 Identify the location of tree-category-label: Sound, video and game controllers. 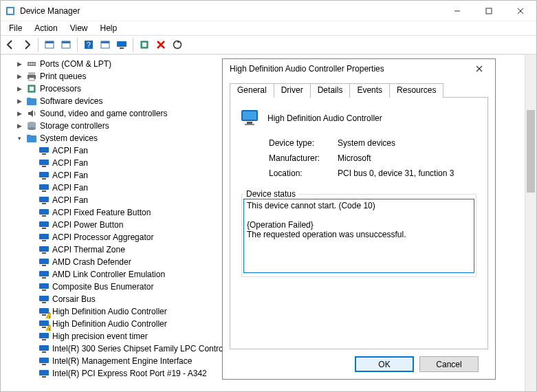
(103, 113).